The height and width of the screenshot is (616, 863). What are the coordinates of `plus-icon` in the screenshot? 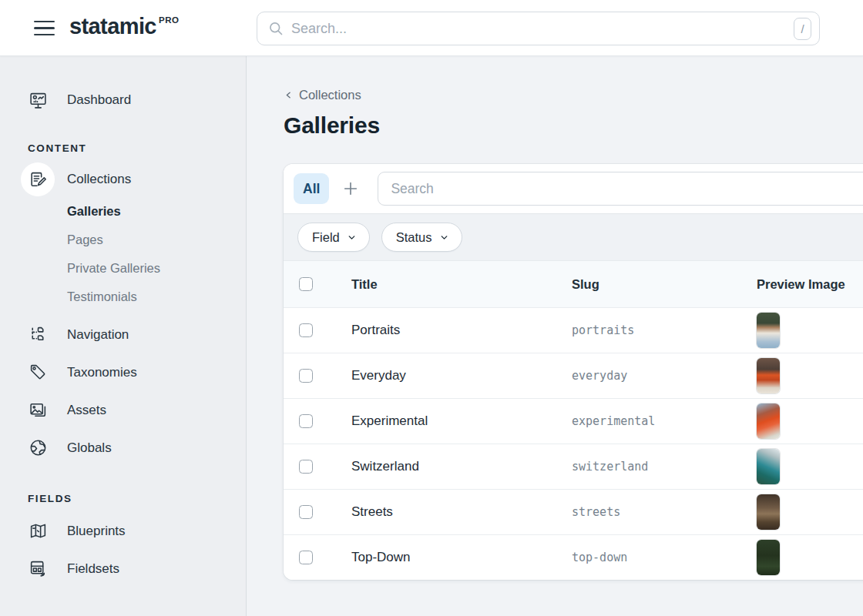 It's located at (351, 189).